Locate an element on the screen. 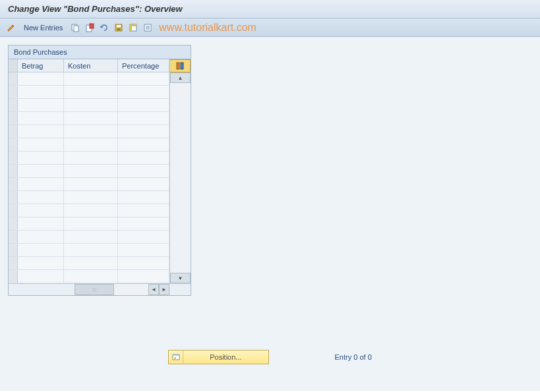 The height and width of the screenshot is (392, 540). scroll-track is located at coordinates (181, 178).